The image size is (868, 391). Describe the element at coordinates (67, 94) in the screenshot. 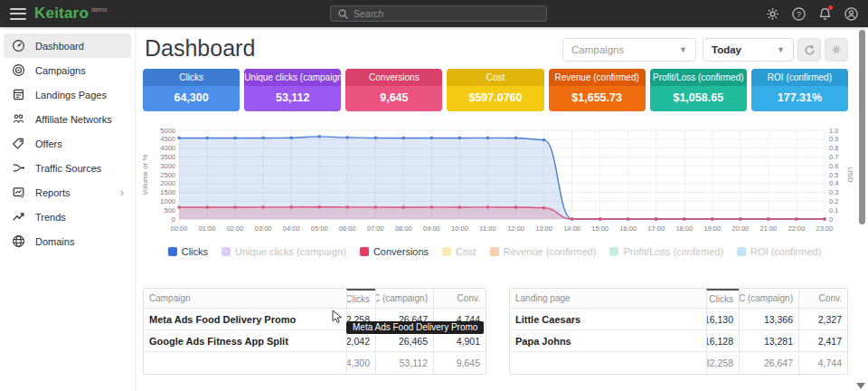

I see `sidebar-item-landings-pages: Landings Pages` at that location.